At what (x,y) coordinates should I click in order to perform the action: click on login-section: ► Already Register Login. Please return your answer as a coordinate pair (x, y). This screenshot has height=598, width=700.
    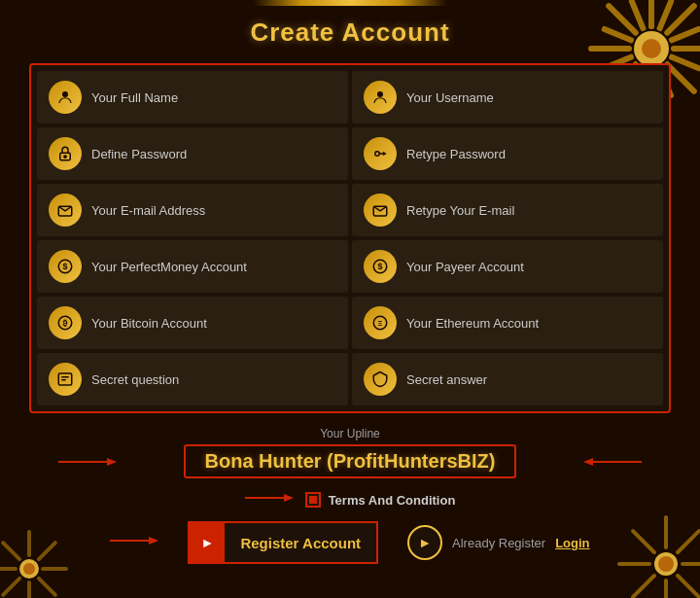
    Looking at the image, I should click on (499, 543).